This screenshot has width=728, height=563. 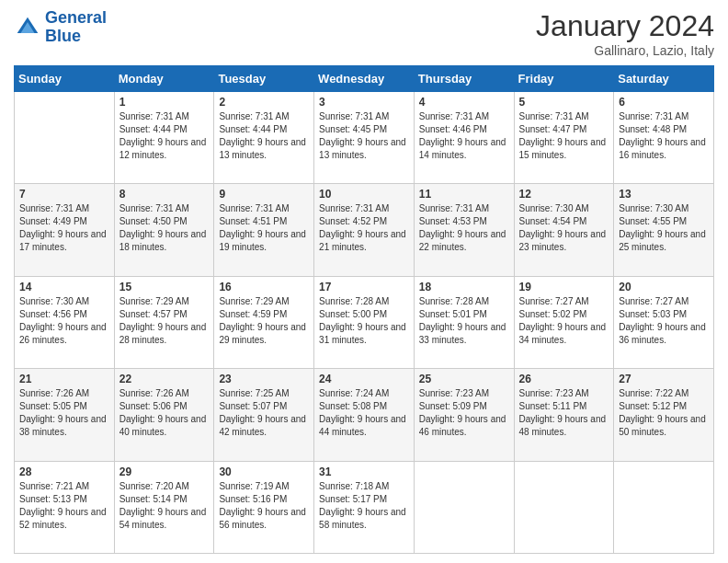 I want to click on table-row: 19 Sunrise: 7:27 AM Sunset: 5:02 PM Dayl…, so click(x=564, y=322).